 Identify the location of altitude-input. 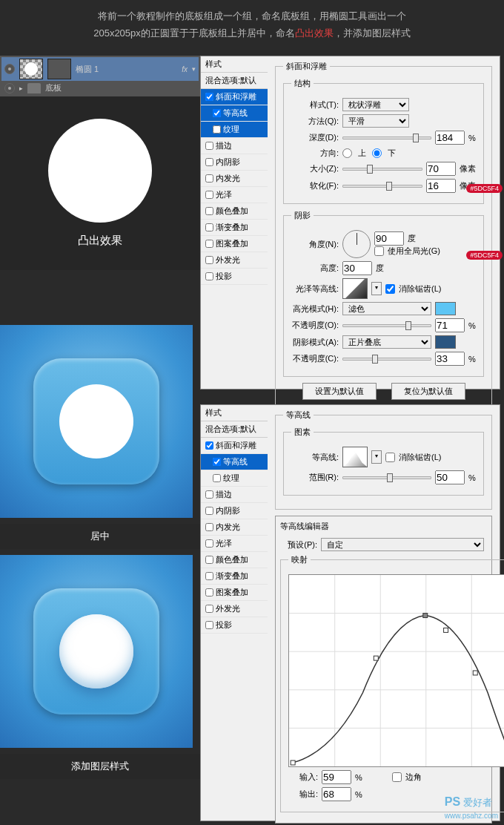
(357, 269).